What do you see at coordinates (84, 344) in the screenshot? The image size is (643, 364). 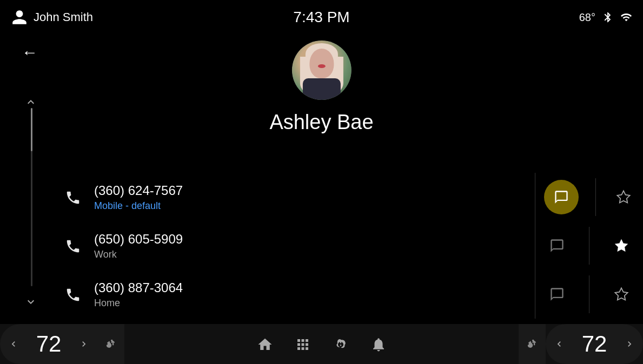 I see `left-temp-increase` at bounding box center [84, 344].